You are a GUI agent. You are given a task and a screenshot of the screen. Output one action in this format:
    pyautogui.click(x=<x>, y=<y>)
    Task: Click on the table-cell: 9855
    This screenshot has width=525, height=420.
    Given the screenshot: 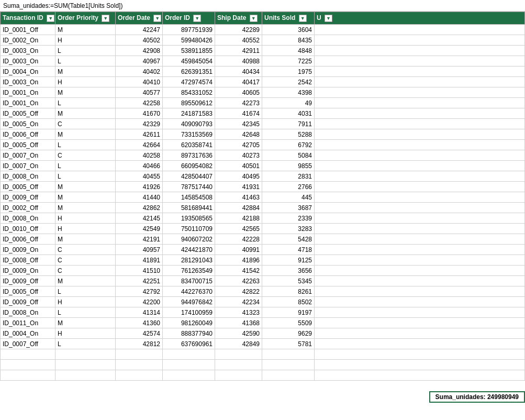 What is the action you would take?
    pyautogui.click(x=288, y=166)
    